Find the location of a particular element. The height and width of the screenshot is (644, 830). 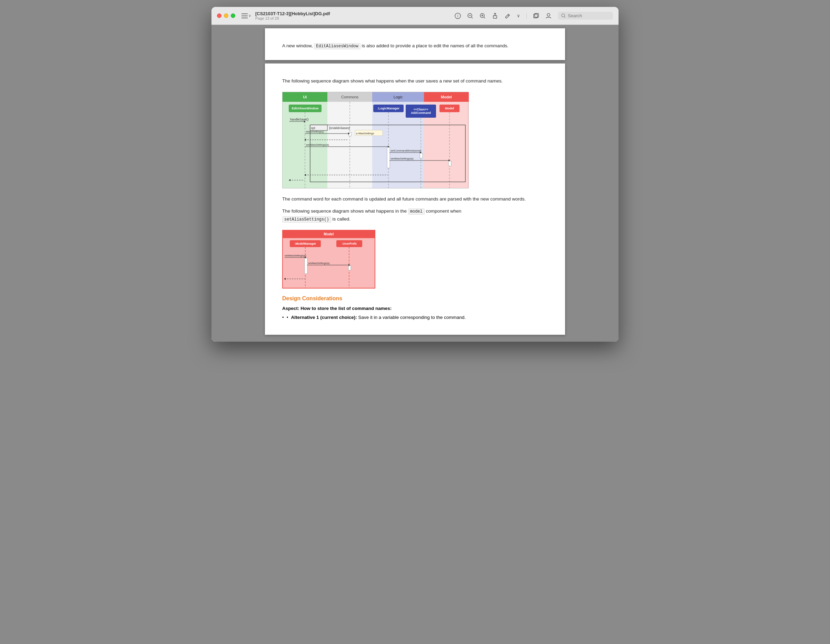

page-indicator: Page 13 of 28 is located at coordinates (353, 18).